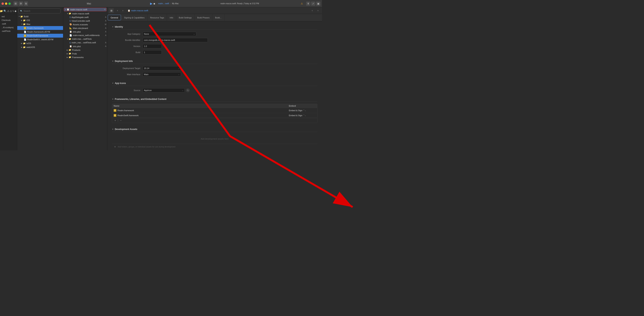  I want to click on app-icons-collapse: ▼, so click(113, 83).